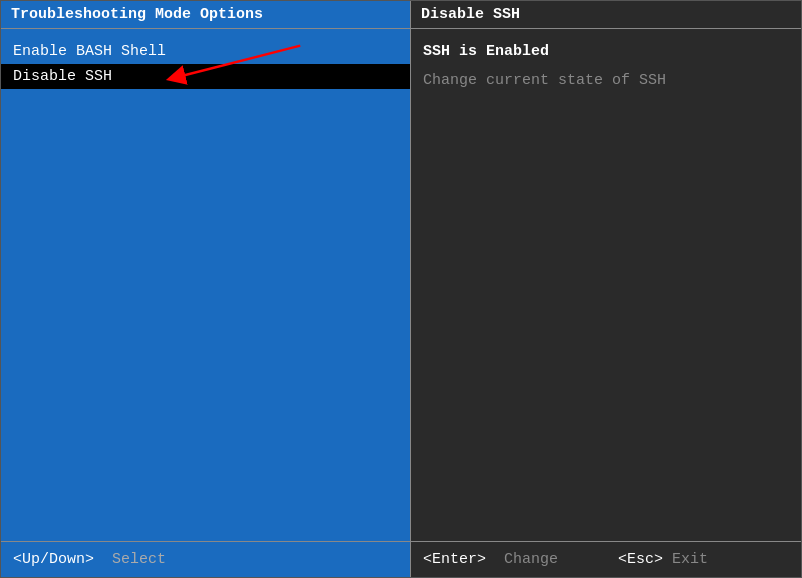 The image size is (802, 578). I want to click on footer-updown-key-text: <Up/Down>, so click(54, 560).